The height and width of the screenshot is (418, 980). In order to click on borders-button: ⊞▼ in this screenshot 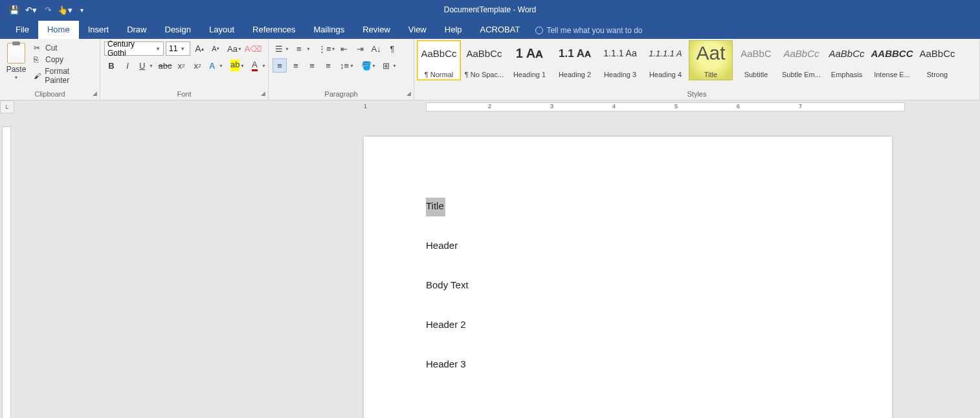, I will do `click(390, 65)`.